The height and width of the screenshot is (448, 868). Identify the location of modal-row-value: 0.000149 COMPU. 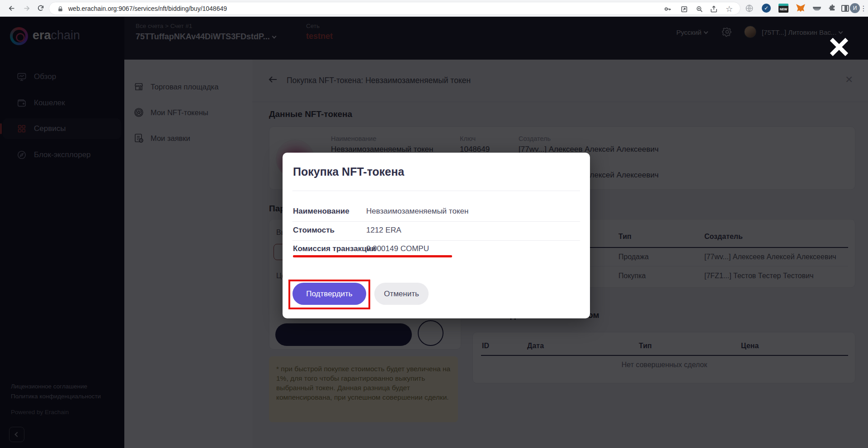
(398, 249).